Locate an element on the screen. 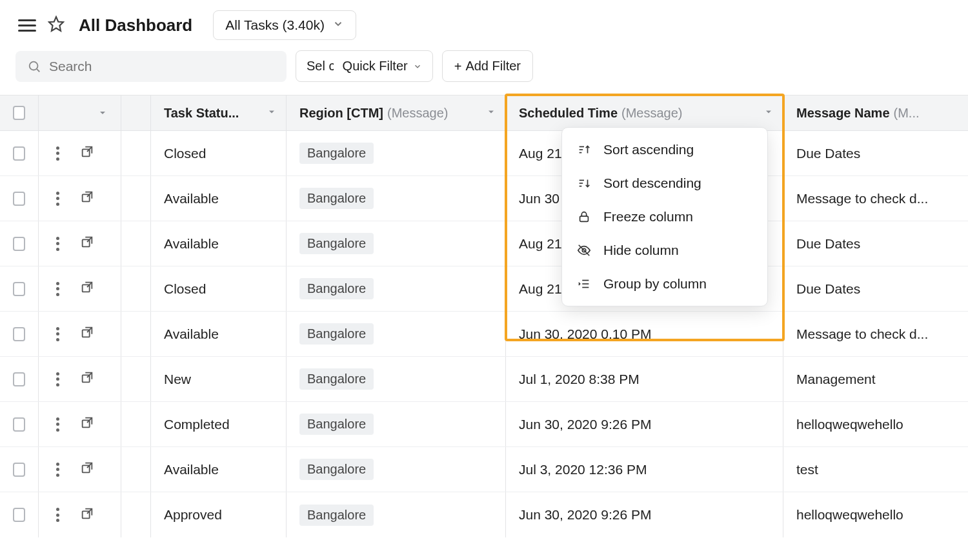 The height and width of the screenshot is (560, 968). cell-task-status: Approved is located at coordinates (219, 515).